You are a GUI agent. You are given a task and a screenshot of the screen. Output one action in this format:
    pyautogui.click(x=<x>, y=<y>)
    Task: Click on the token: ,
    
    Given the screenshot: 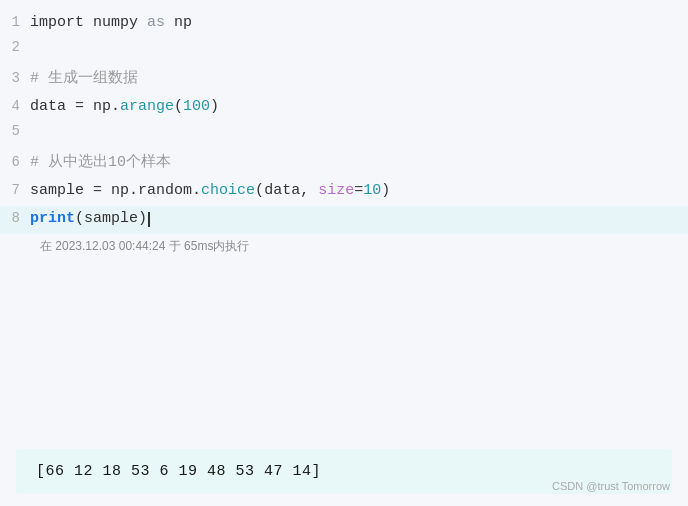 What is the action you would take?
    pyautogui.click(x=309, y=190)
    